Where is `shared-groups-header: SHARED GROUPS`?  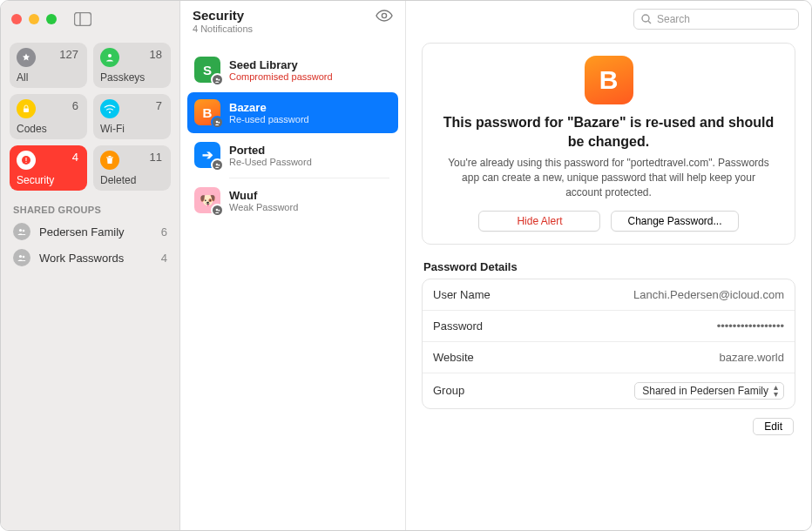 shared-groups-header: SHARED GROUPS is located at coordinates (91, 209).